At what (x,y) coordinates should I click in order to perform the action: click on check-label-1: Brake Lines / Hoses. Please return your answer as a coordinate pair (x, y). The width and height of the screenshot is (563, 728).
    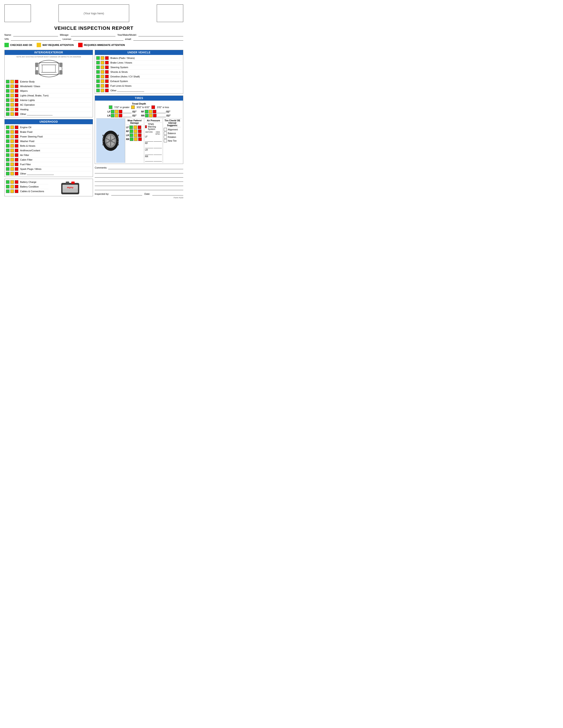
    Looking at the image, I should click on (121, 63).